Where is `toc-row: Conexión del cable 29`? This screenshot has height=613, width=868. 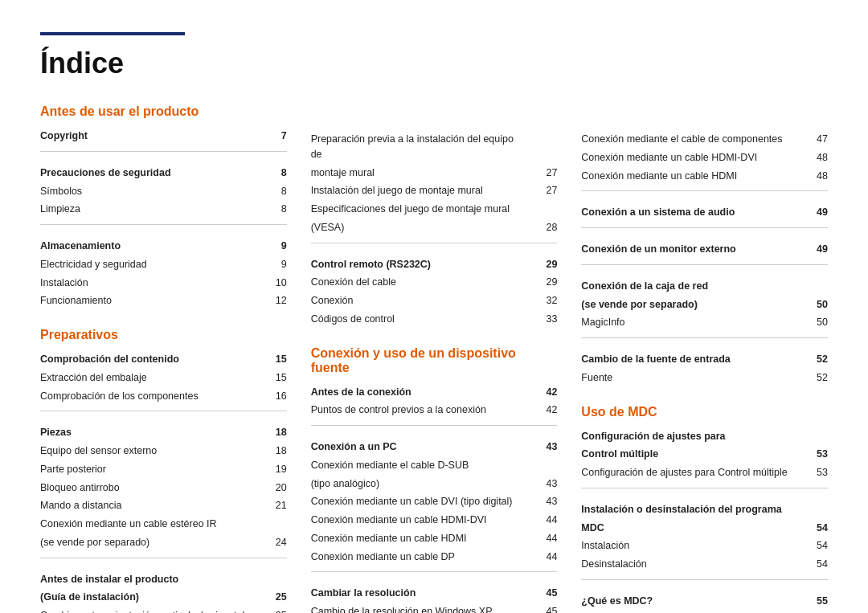
toc-row: Conexión del cable 29 is located at coordinates (434, 283).